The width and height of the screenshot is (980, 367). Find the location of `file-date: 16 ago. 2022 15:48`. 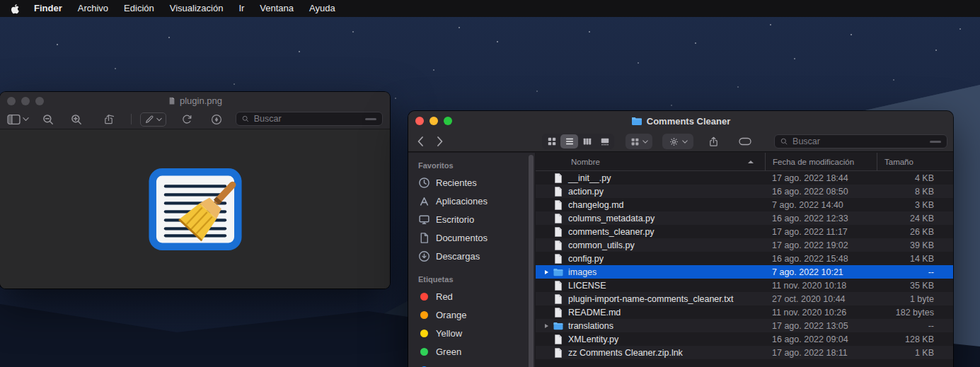

file-date: 16 ago. 2022 15:48 is located at coordinates (821, 259).